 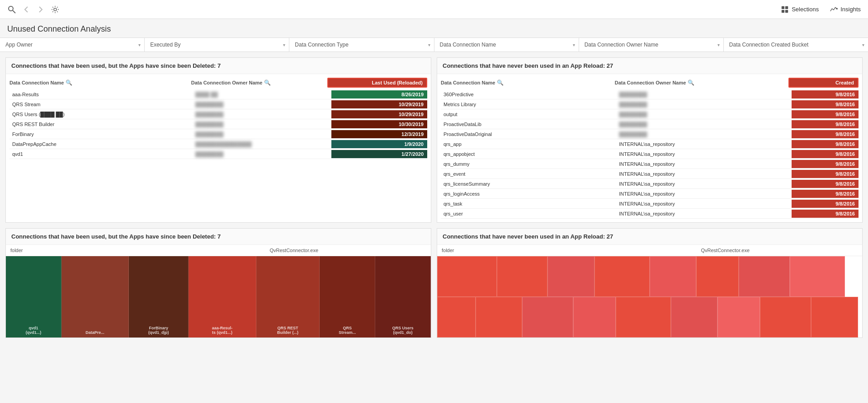 What do you see at coordinates (362, 45) in the screenshot?
I see `filter-dc-type: Data Connection Type` at bounding box center [362, 45].